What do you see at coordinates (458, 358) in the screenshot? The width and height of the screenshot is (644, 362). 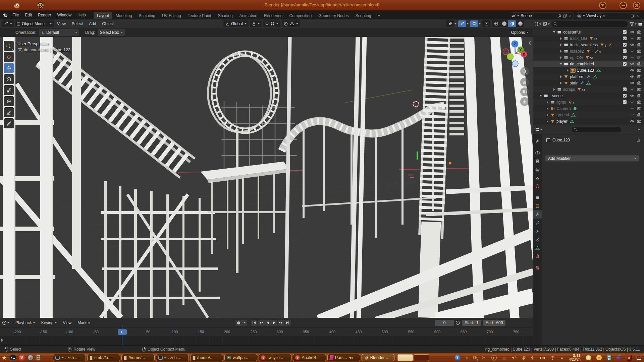 I see `info-tray-icon: i` at bounding box center [458, 358].